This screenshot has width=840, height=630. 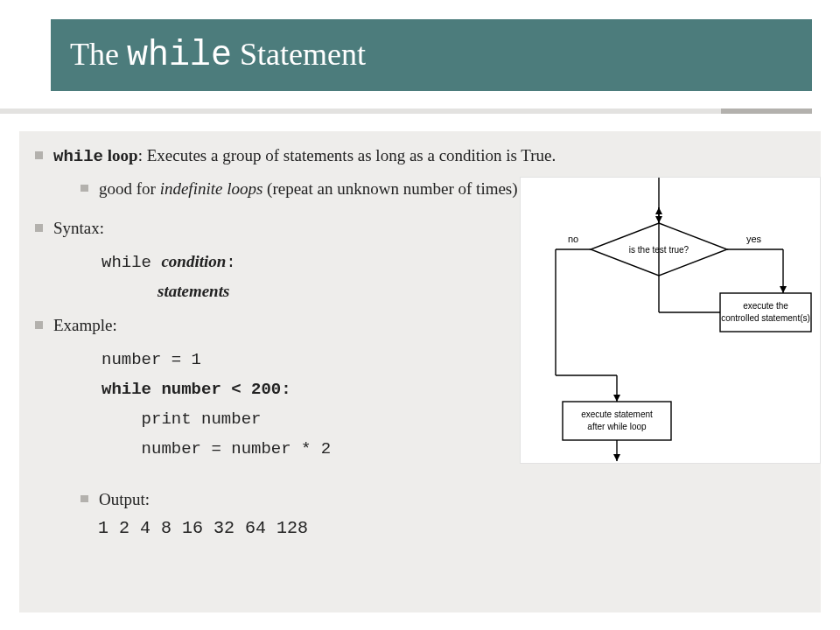 What do you see at coordinates (121, 156) in the screenshot?
I see `term-loop: loop` at bounding box center [121, 156].